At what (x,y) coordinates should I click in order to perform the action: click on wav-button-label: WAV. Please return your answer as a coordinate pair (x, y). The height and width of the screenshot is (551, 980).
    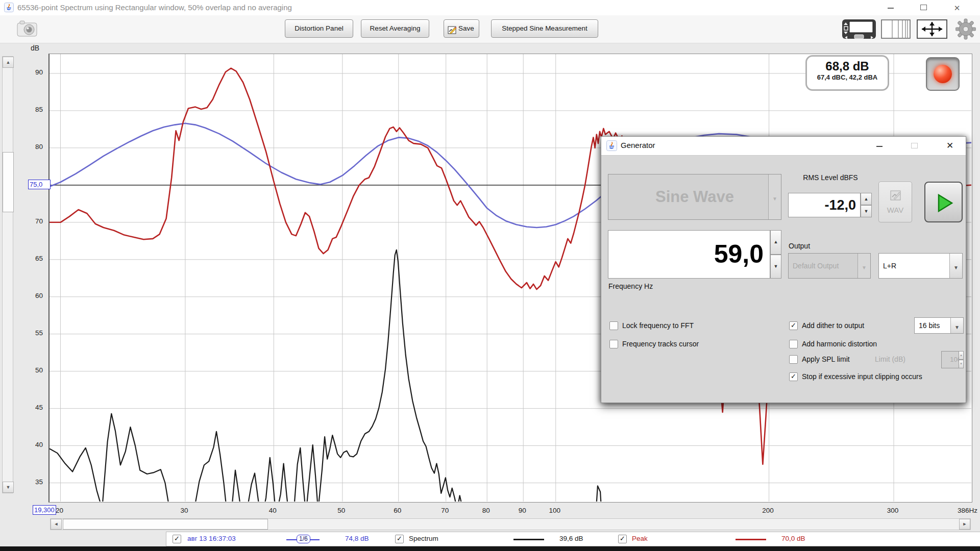
    Looking at the image, I should click on (895, 210).